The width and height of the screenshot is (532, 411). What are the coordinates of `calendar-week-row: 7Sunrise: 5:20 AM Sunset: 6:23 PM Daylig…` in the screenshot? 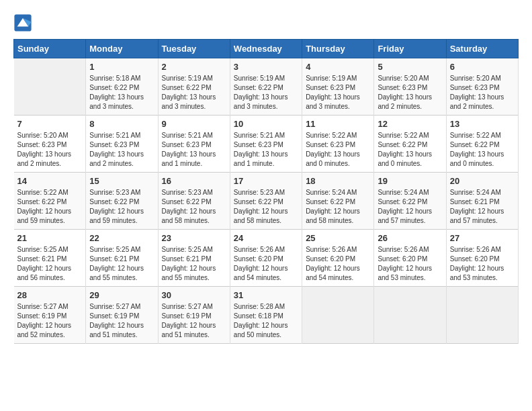 It's located at (266, 144).